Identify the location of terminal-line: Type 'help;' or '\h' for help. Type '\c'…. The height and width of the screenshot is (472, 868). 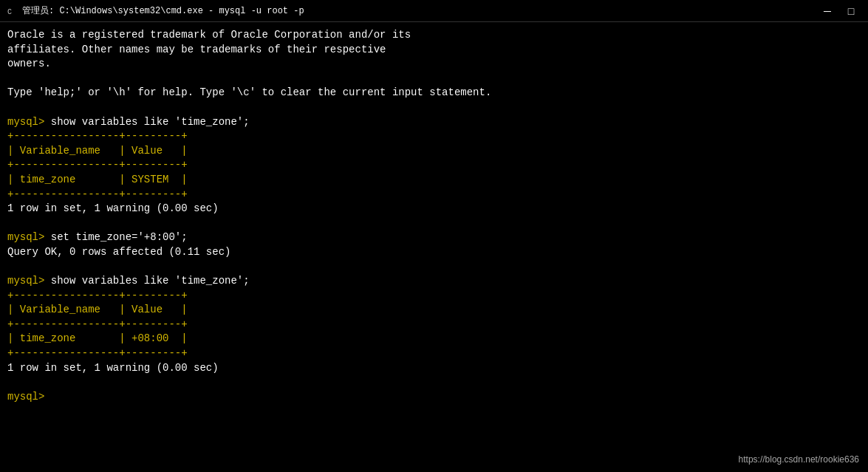
(434, 93).